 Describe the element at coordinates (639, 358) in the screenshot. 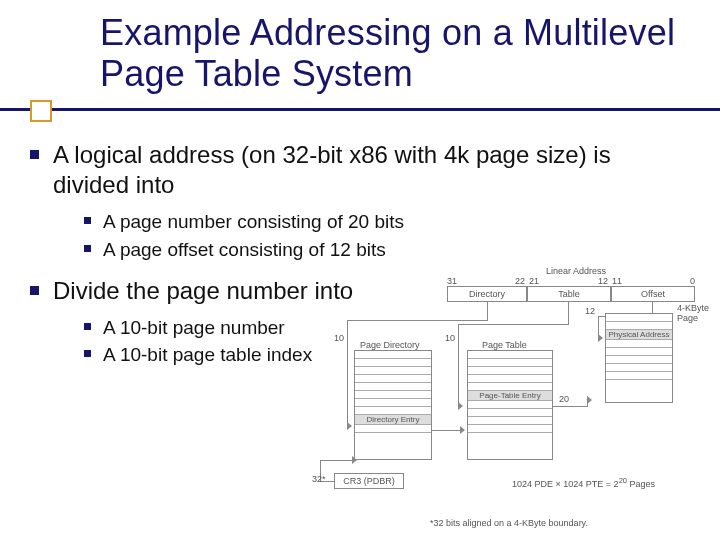

I see `page-box: Physical Address` at that location.